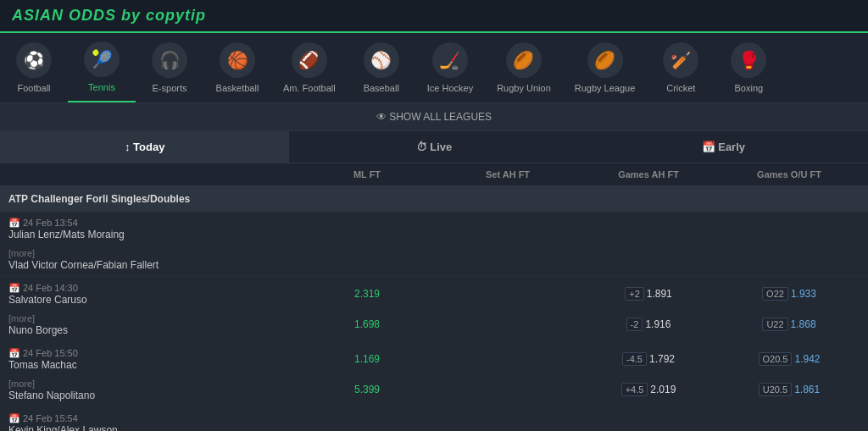  Describe the element at coordinates (434, 147) in the screenshot. I see `tab-live: ⏱ Live` at that location.